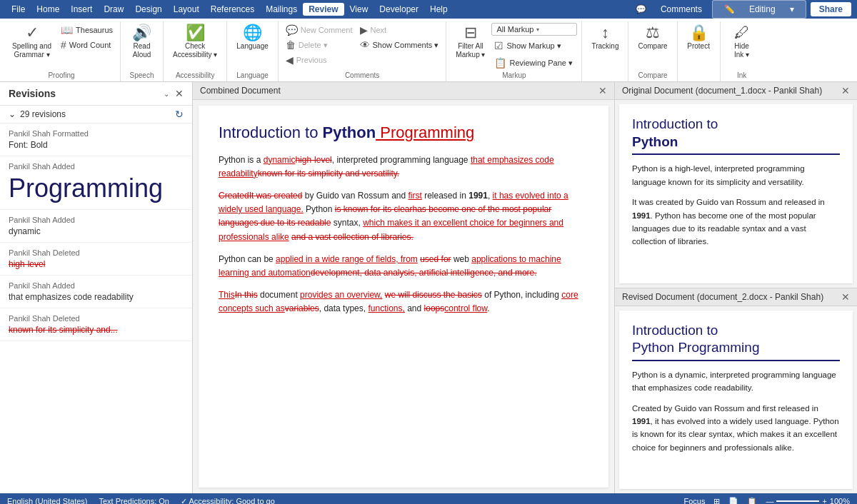 The image size is (857, 504). What do you see at coordinates (770, 500) in the screenshot?
I see `zoom-out-button: —` at bounding box center [770, 500].